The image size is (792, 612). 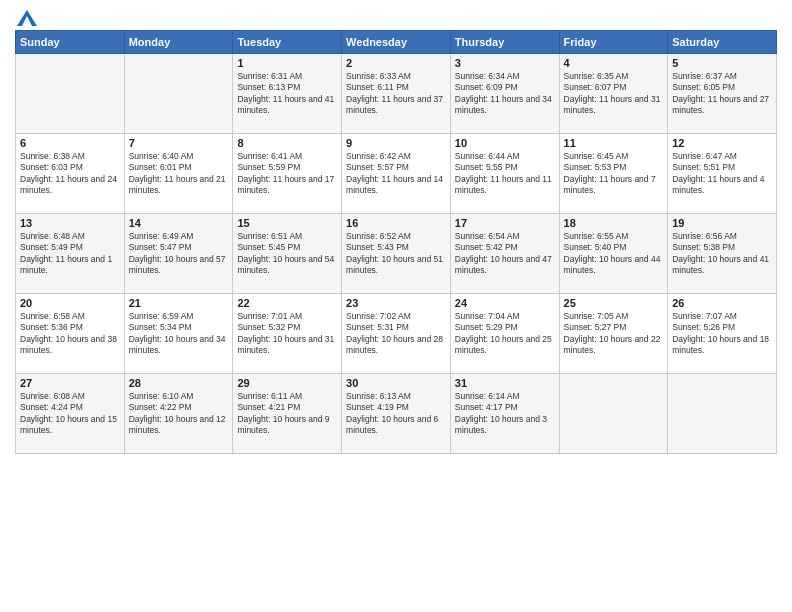 What do you see at coordinates (505, 63) in the screenshot?
I see `day-number: 3` at bounding box center [505, 63].